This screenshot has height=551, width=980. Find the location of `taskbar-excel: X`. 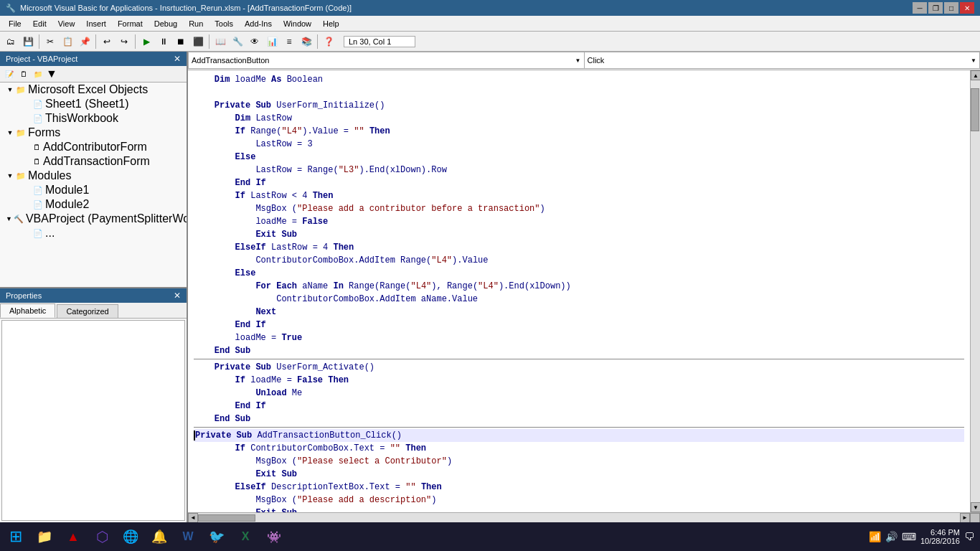

taskbar-excel: X is located at coordinates (245, 537).